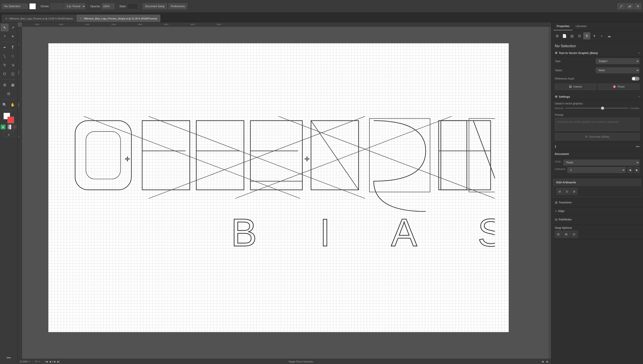 This screenshot has height=364, width=643. Describe the element at coordinates (13, 36) in the screenshot. I see `magic-wand-tool: ✦` at that location.